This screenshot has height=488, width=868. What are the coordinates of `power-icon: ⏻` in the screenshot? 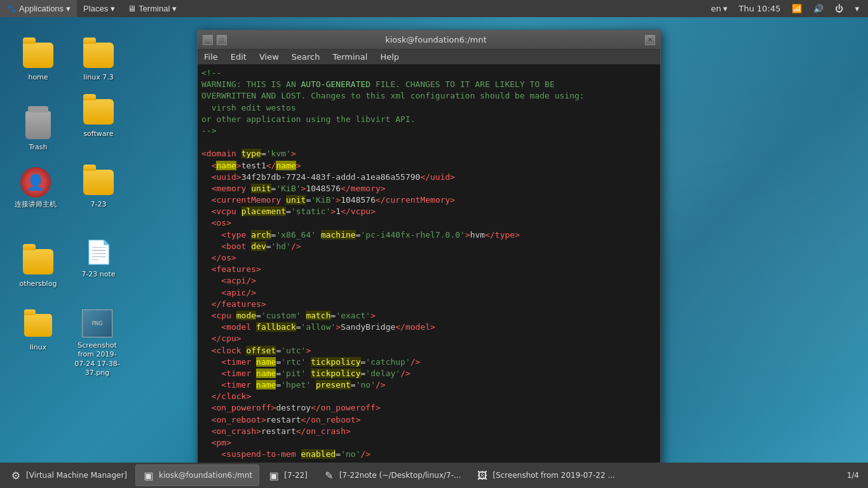 It's located at (839, 9).